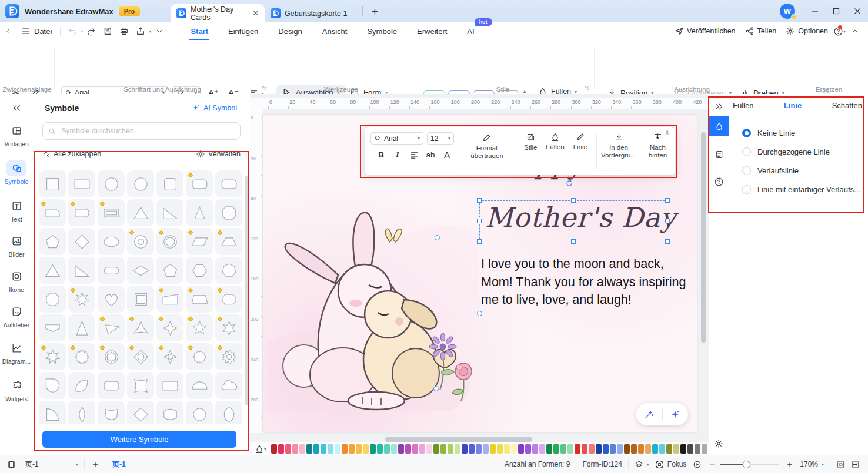 The image size is (868, 473). What do you see at coordinates (671, 464) in the screenshot?
I see `focus-button: Fokus` at bounding box center [671, 464].